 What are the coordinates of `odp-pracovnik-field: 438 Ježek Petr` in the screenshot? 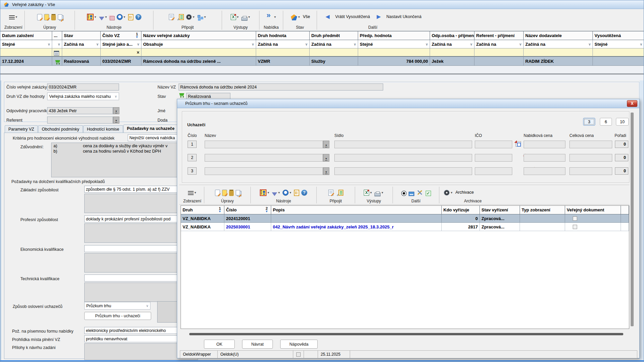 It's located at (80, 111).